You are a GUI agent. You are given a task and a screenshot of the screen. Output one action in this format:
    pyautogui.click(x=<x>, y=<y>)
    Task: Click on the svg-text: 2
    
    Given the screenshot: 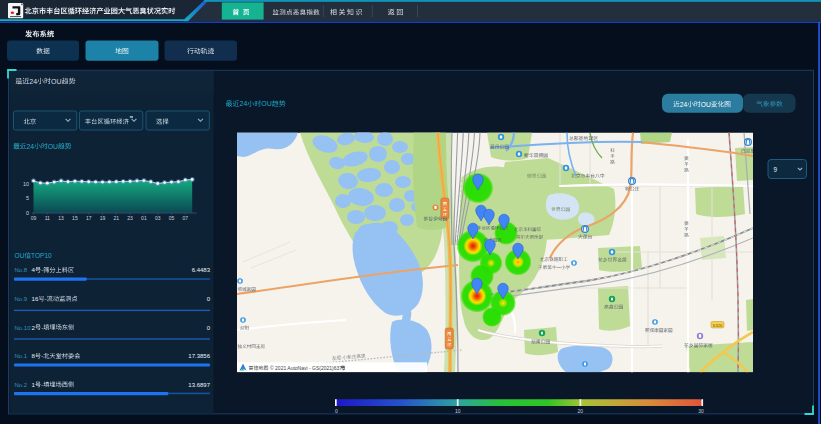 What is the action you would take?
    pyautogui.click(x=34, y=328)
    